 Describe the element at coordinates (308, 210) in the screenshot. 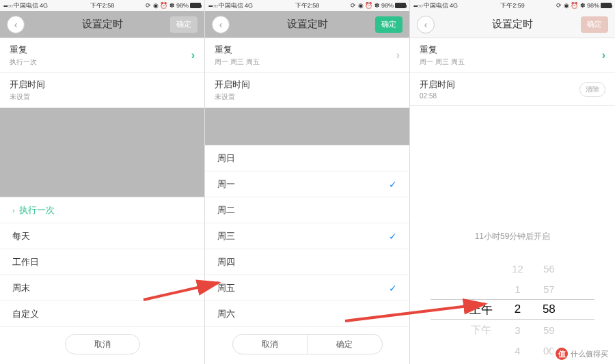

I see `day-tue: 周二` at that location.